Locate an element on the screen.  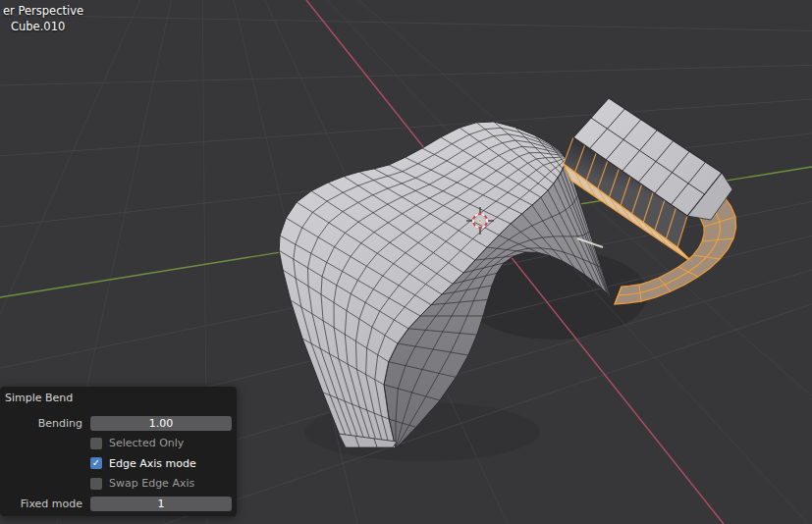
selected-only-checkbox-label: Selected Only is located at coordinates (146, 444).